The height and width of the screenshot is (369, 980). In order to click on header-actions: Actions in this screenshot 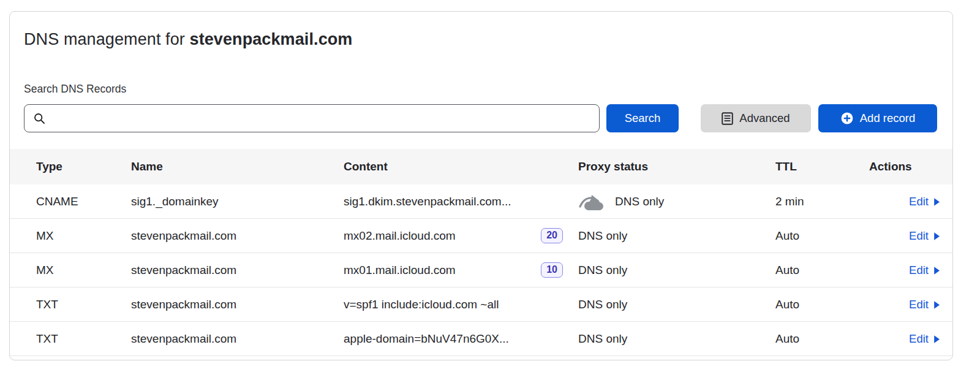, I will do `click(907, 167)`.